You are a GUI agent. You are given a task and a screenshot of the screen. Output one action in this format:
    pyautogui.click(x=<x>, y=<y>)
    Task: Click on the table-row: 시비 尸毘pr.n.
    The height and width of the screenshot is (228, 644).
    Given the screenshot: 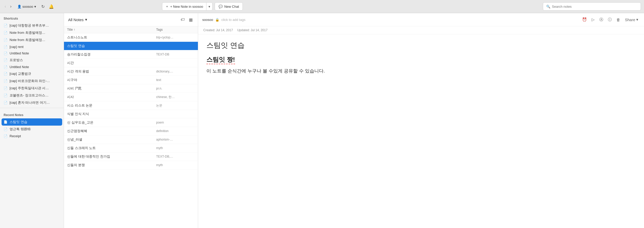 What is the action you would take?
    pyautogui.click(x=131, y=89)
    